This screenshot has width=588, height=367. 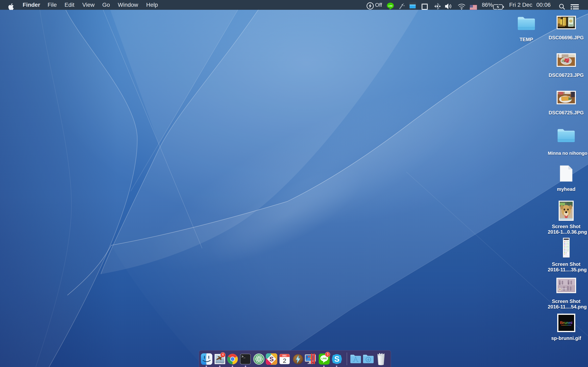 What do you see at coordinates (285, 356) in the screenshot?
I see `svg-text: DEC` at bounding box center [285, 356].